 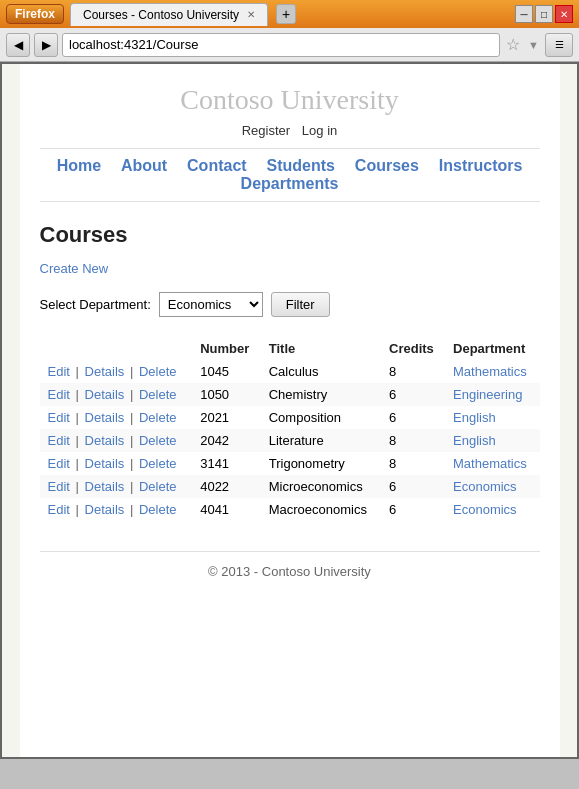 What do you see at coordinates (290, 394) in the screenshot?
I see `table-row: Edit | Details | Delete 1050 Chemistry 6…` at bounding box center [290, 394].